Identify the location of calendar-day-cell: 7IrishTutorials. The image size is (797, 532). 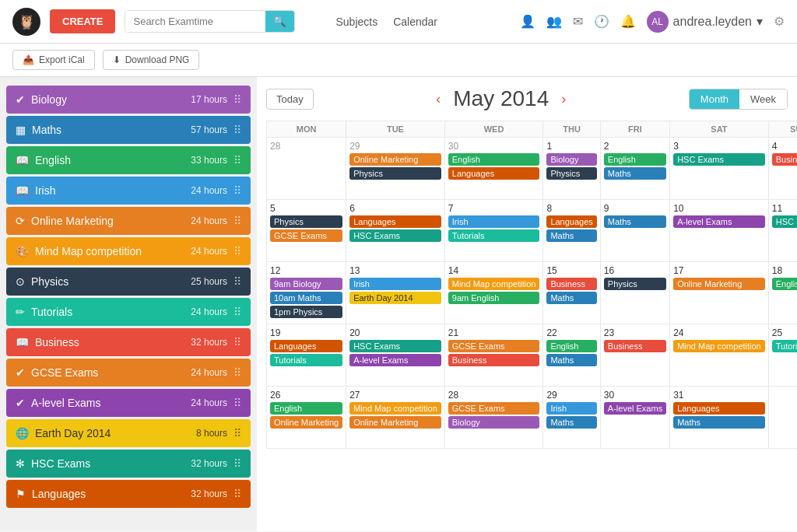
(493, 231).